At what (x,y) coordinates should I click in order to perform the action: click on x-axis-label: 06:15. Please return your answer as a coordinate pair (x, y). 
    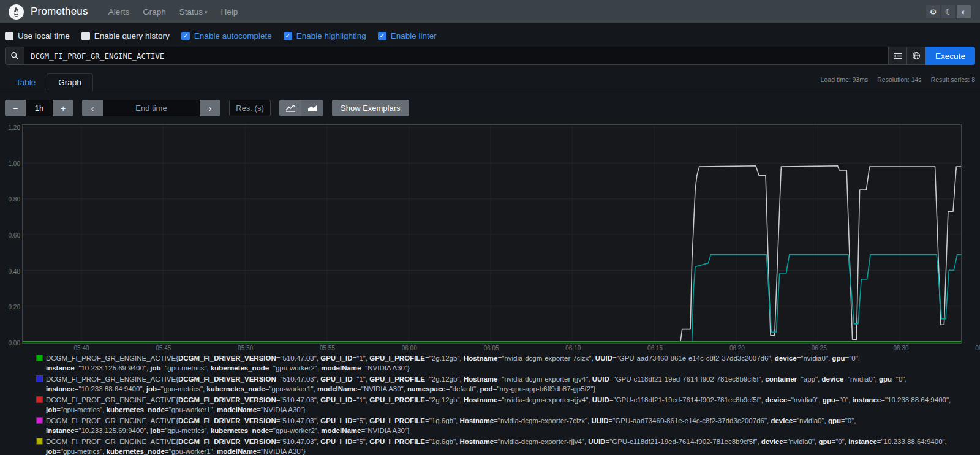
    Looking at the image, I should click on (655, 348).